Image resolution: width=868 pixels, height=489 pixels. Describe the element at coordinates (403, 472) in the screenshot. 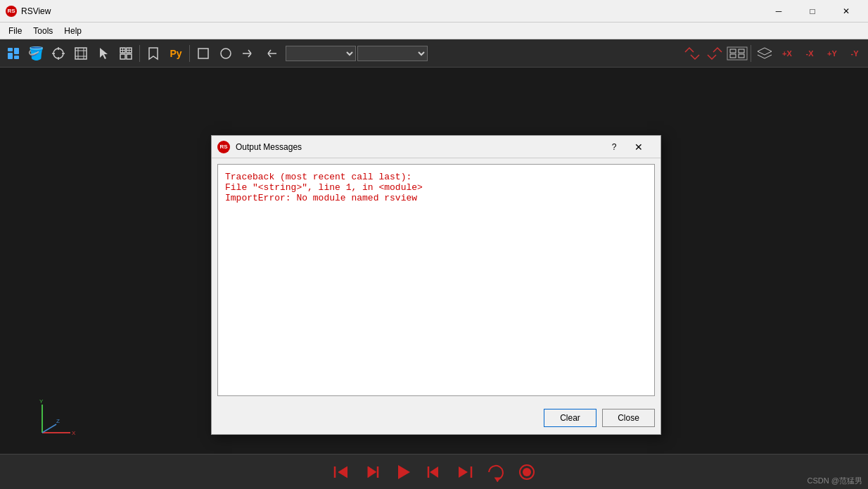

I see `play-button` at that location.